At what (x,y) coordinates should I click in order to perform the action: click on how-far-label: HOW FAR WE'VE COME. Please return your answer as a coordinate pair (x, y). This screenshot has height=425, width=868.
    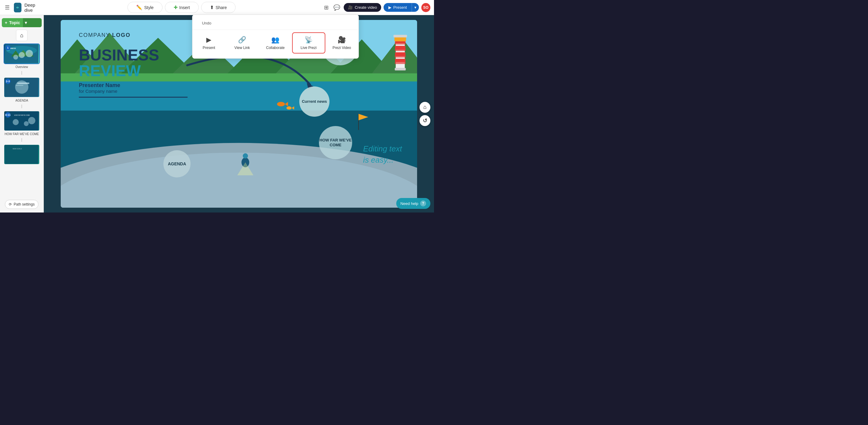
    Looking at the image, I should click on (336, 142).